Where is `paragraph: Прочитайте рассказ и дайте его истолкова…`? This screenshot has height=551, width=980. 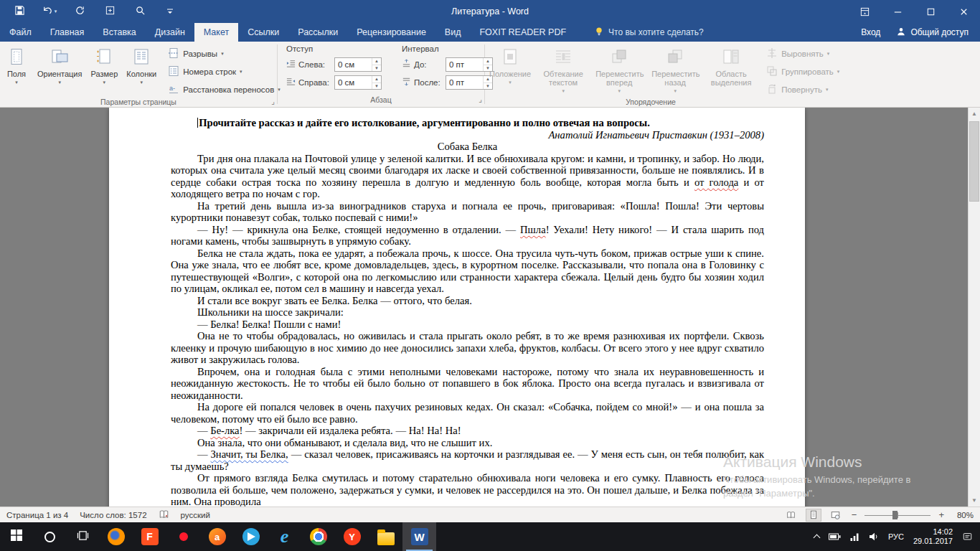
paragraph: Прочитайте рассказ и дайте его истолкова… is located at coordinates (468, 123).